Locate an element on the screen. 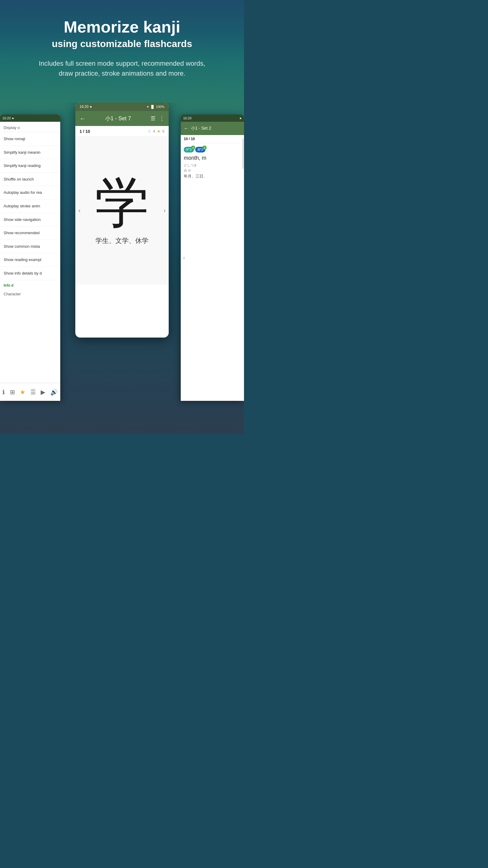 The image size is (488, 868). phone-right: 16:20 ● ← 小1 - Set 2 10 / 10 ゲツ 4 ガツ 2 is located at coordinates (212, 258).